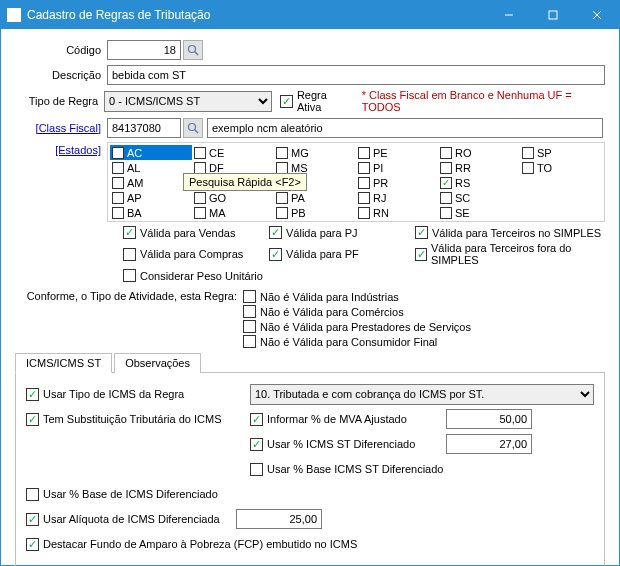 The height and width of the screenshot is (566, 620). What do you see at coordinates (193, 128) in the screenshot?
I see `class-fiscal-search-button` at bounding box center [193, 128].